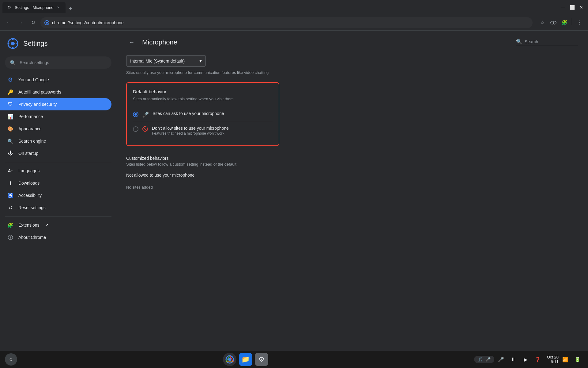 This screenshot has height=368, width=588. What do you see at coordinates (31, 117) in the screenshot?
I see `sidebar-label-performance: Performance` at bounding box center [31, 117].